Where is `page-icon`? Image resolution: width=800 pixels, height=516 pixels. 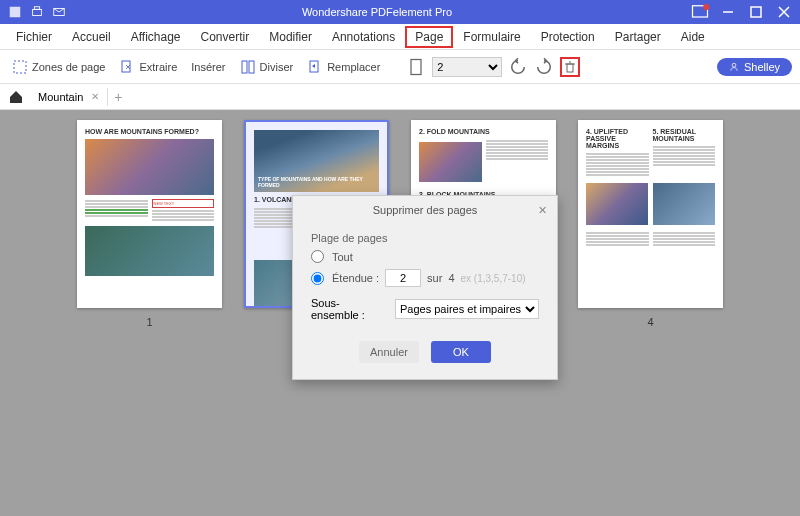 page-icon is located at coordinates (416, 67).